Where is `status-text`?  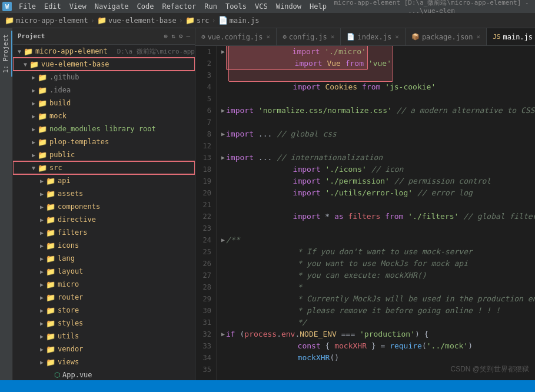 status-text is located at coordinates (7, 386).